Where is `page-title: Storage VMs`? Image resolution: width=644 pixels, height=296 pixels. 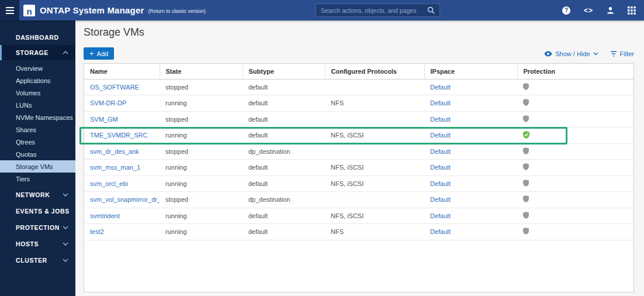
page-title: Storage VMs is located at coordinates (114, 33).